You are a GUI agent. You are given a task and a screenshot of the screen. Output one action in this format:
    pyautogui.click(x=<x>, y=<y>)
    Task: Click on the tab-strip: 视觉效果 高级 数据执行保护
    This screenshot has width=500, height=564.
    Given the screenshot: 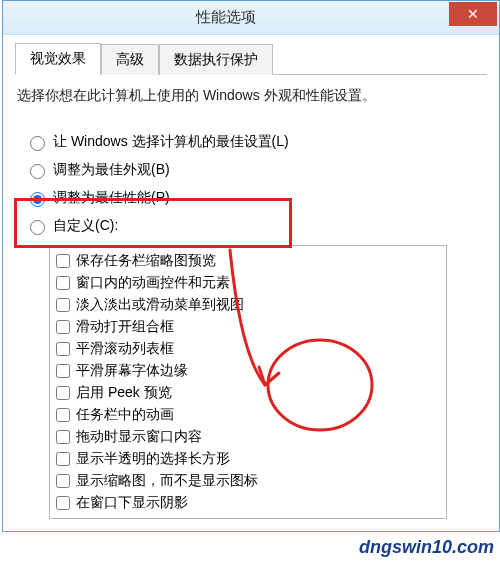 What is the action you would take?
    pyautogui.click(x=251, y=59)
    